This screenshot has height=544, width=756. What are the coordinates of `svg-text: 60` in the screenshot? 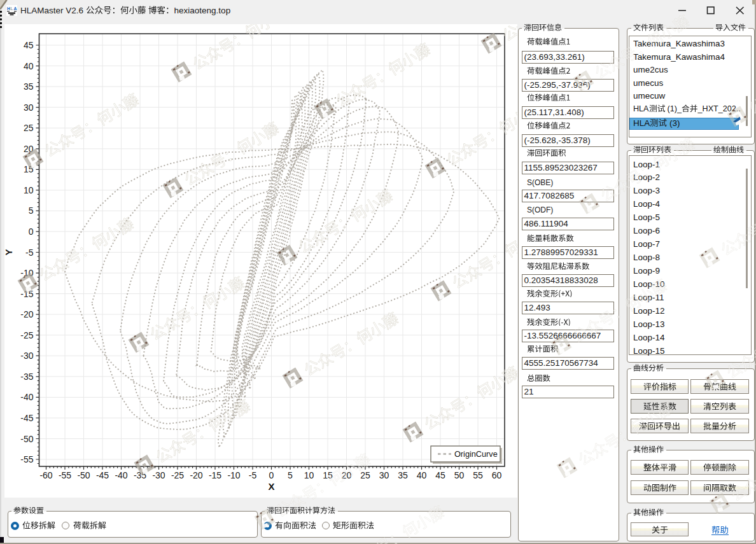 It's located at (497, 475).